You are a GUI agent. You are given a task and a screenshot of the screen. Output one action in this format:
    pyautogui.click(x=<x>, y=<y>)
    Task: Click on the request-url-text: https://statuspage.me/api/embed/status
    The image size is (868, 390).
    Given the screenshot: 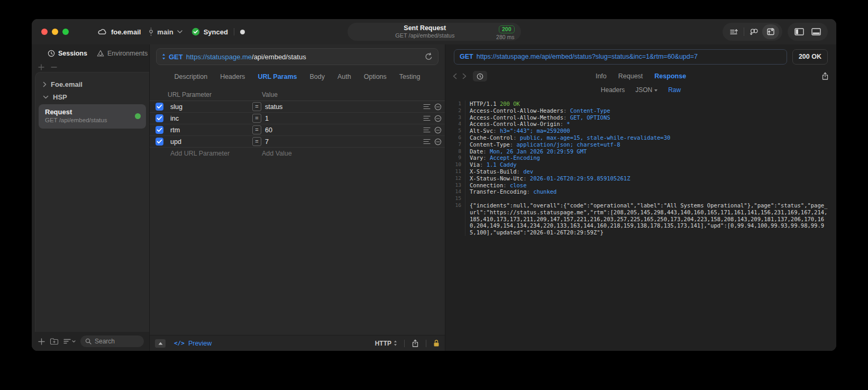 What is the action you would take?
    pyautogui.click(x=246, y=57)
    